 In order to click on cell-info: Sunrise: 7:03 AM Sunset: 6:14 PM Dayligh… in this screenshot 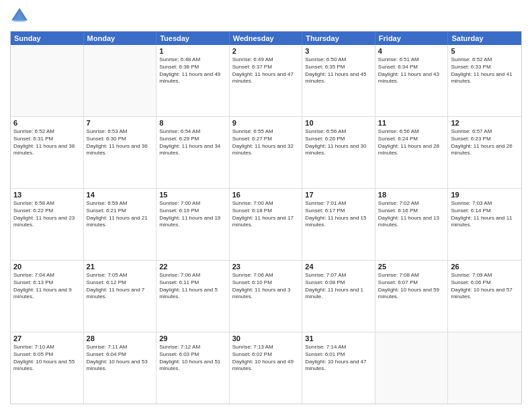, I will do `click(485, 215)`.